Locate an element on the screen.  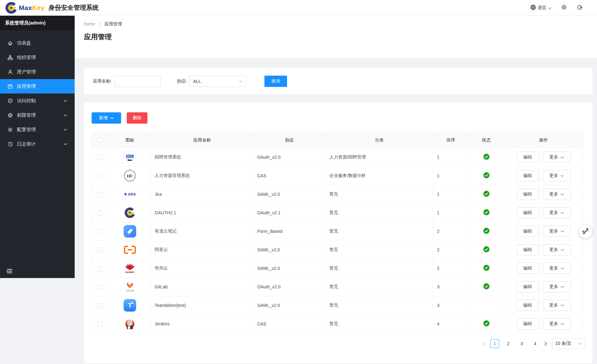
gear-icon is located at coordinates (564, 8).